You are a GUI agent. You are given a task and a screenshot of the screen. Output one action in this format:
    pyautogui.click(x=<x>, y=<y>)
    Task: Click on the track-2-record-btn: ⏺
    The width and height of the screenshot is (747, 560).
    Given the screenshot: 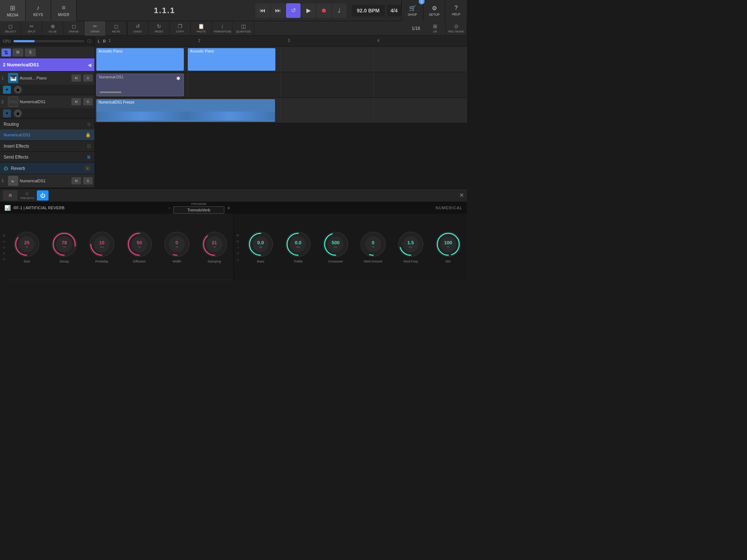 What is the action you would take?
    pyautogui.click(x=18, y=113)
    